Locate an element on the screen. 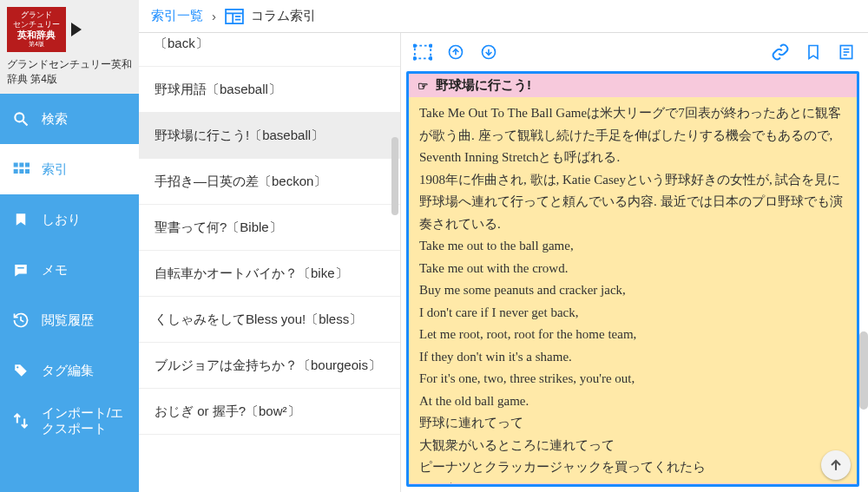  bookmark-outline-icon is located at coordinates (813, 52).